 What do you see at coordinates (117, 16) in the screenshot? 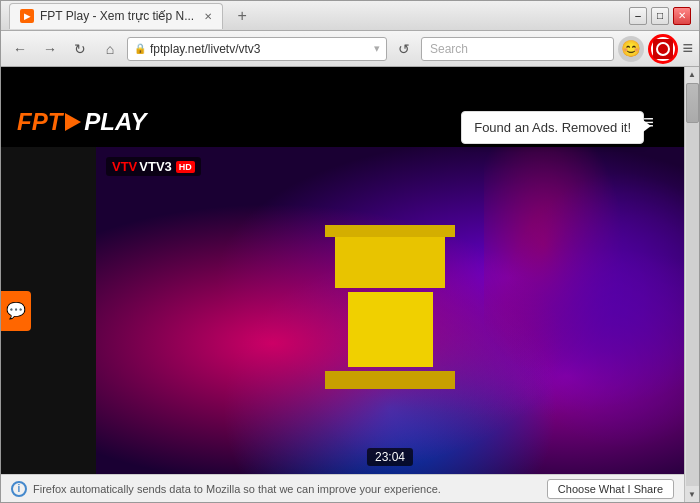
I see `tab-title: FPT Play - Xem trực tiếp N...` at bounding box center [117, 16].